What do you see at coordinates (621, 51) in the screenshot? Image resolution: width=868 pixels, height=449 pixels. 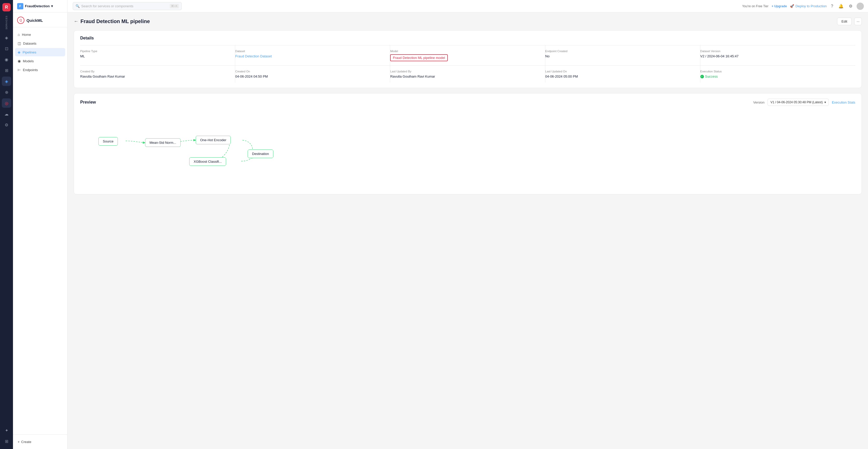 I see `endpoint-label: Endpoint Created` at bounding box center [621, 51].